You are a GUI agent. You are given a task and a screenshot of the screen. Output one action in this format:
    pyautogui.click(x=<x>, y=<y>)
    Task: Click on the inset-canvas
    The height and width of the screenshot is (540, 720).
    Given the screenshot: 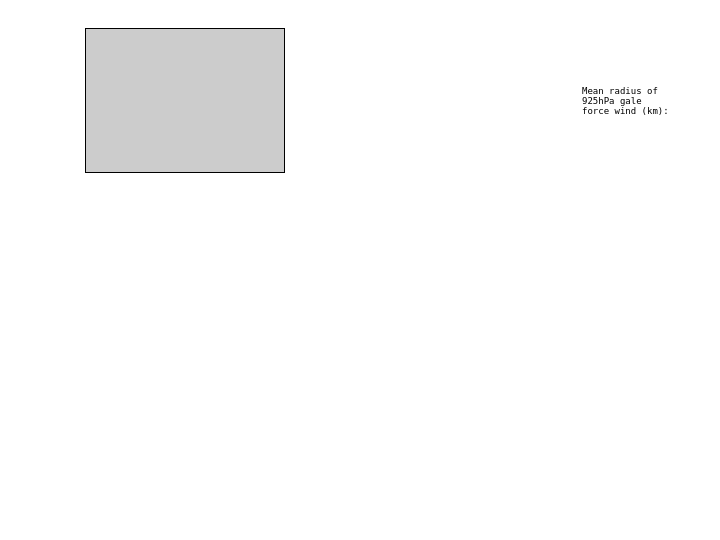 What is the action you would take?
    pyautogui.click(x=186, y=101)
    